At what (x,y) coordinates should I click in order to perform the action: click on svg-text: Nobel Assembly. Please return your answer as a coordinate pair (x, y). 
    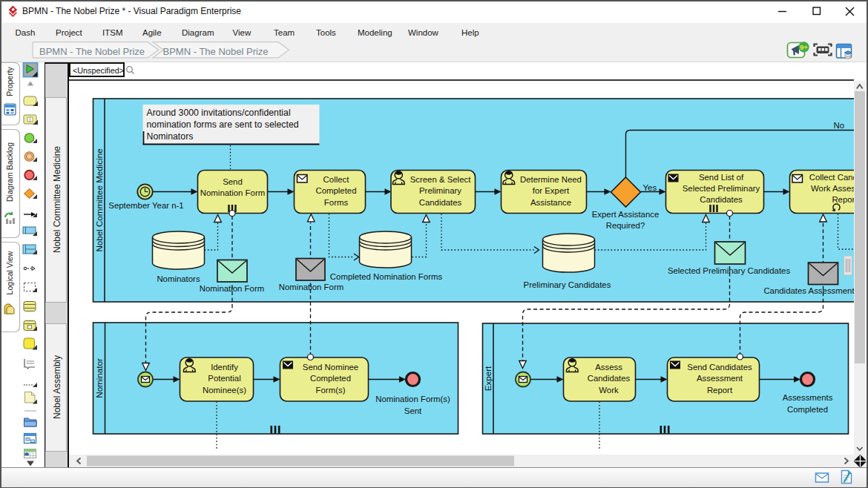
    Looking at the image, I should click on (57, 387).